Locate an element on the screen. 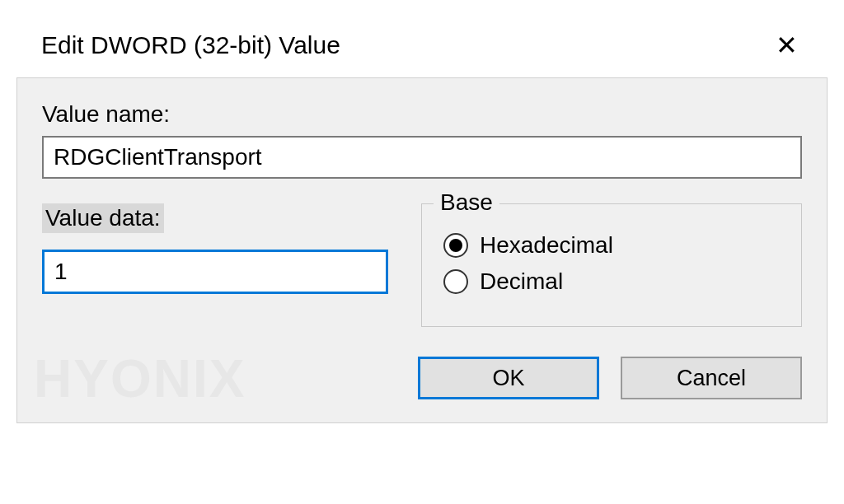  cancel-button: Cancel is located at coordinates (711, 378).